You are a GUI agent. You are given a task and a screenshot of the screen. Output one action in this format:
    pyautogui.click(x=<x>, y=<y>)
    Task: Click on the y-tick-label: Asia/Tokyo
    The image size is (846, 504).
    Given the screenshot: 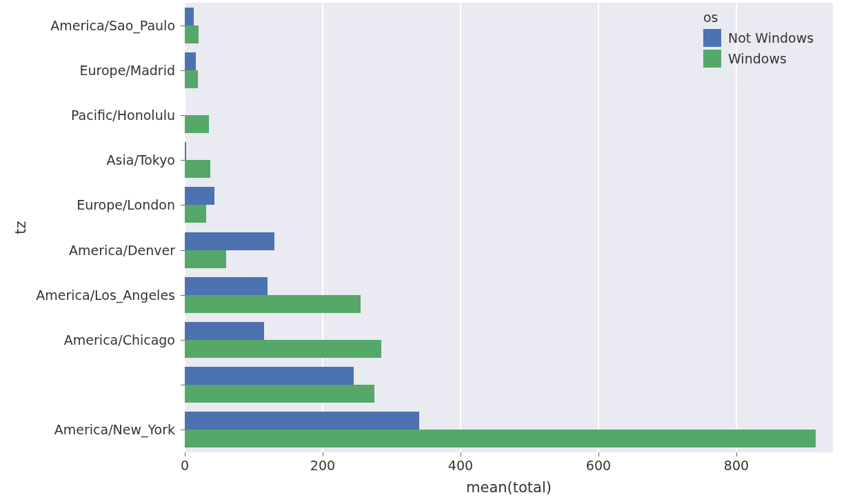 What is the action you would take?
    pyautogui.click(x=88, y=160)
    